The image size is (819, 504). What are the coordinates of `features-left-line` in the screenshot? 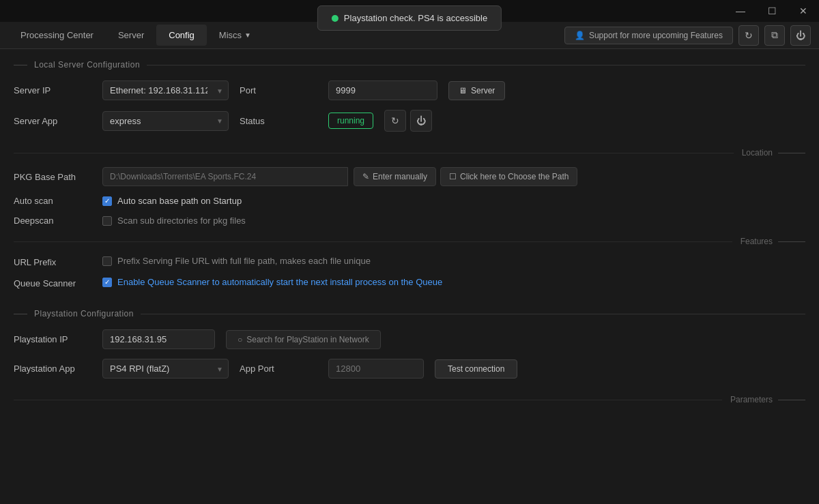 It's located at (373, 241).